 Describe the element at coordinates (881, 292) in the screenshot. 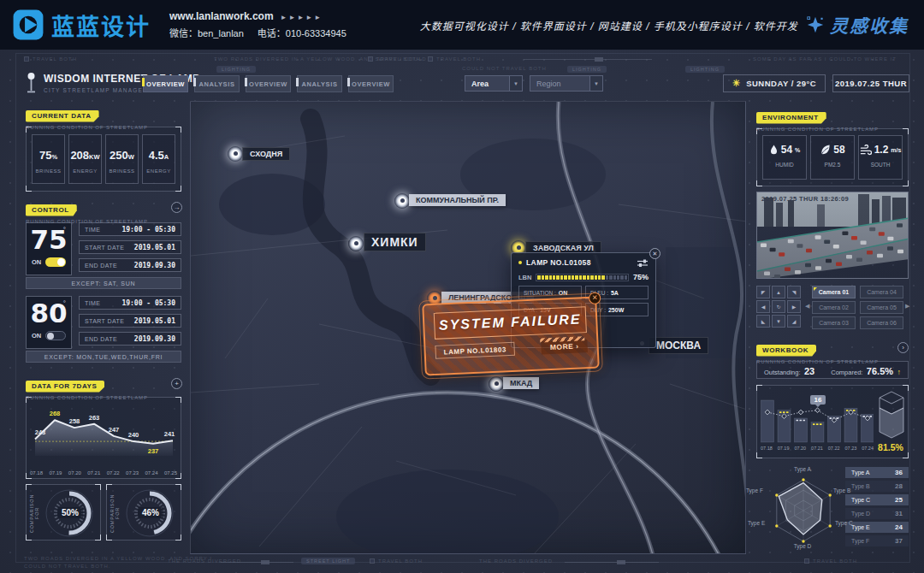

I see `camera-04-button: Camera 04` at that location.